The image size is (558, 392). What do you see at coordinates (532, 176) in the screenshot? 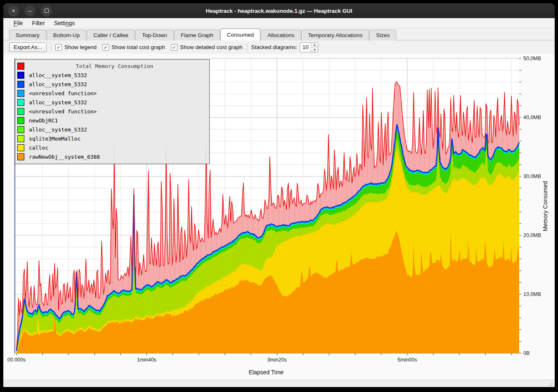
I see `y-tick-label: 30,0MB` at bounding box center [532, 176].